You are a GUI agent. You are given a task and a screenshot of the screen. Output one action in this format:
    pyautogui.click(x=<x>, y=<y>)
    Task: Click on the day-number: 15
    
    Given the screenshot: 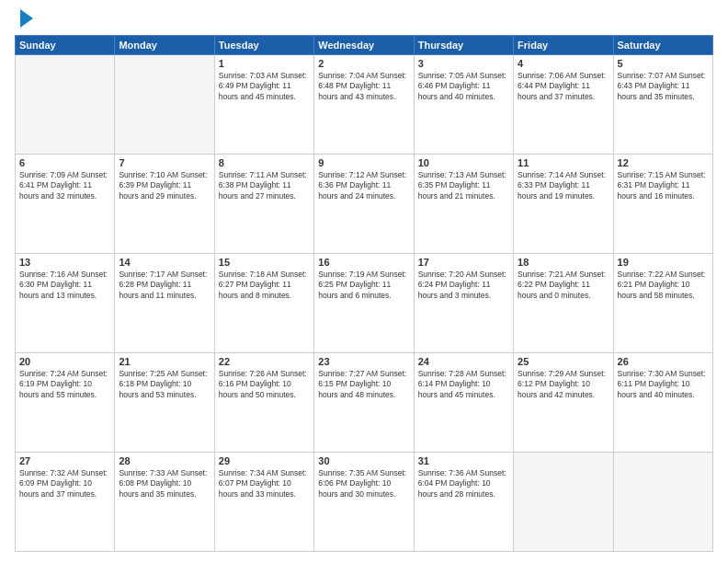 What is the action you would take?
    pyautogui.click(x=265, y=262)
    